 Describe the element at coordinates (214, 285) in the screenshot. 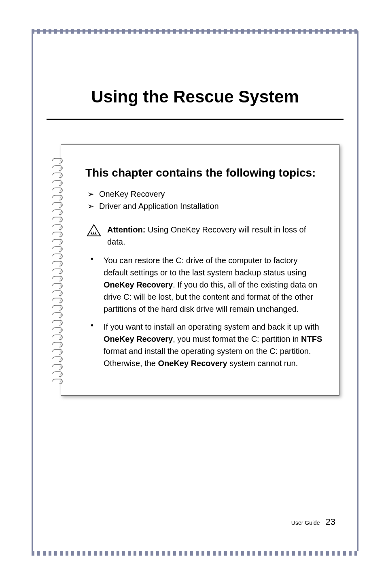

I see `bullet-text: You can restore the C: drive of the comp…` at that location.